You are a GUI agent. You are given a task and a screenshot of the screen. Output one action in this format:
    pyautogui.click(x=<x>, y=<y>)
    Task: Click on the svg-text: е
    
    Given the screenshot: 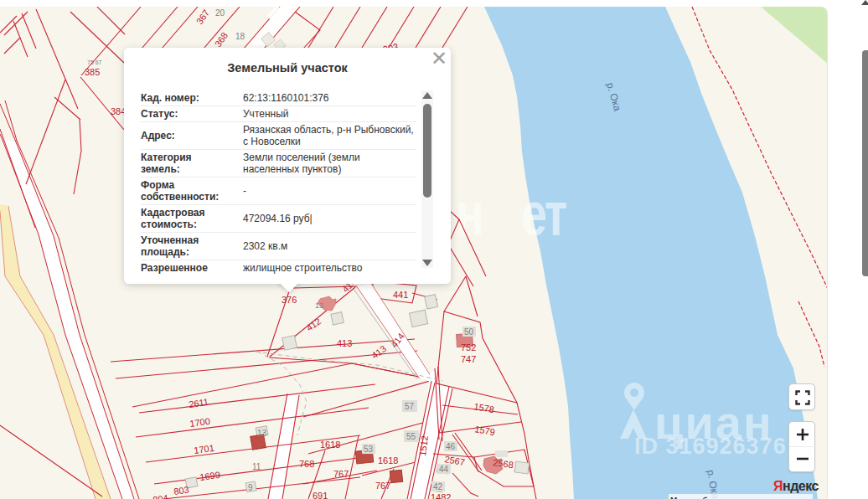 What is the action you would take?
    pyautogui.click(x=535, y=214)
    